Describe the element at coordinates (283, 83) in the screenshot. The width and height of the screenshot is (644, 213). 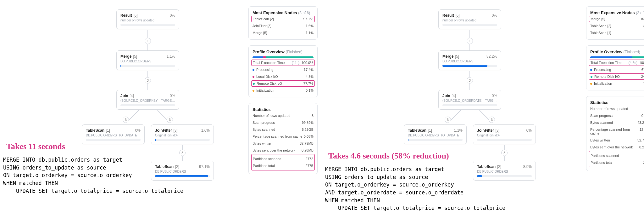
I see `stat-row: Remote Disk I/O77.7%` at that location.